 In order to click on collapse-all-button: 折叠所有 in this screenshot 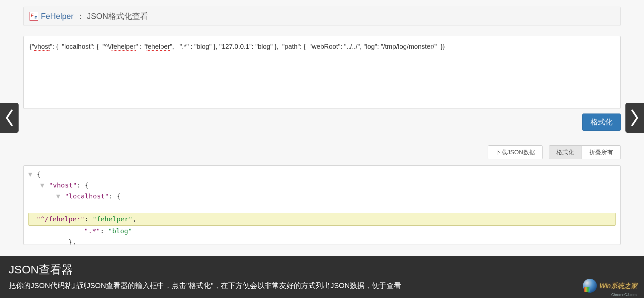, I will do `click(602, 152)`.